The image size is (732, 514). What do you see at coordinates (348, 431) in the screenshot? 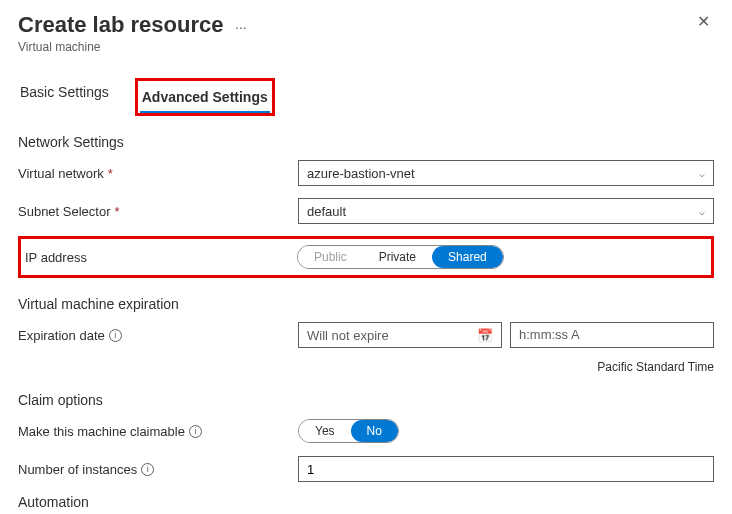
I see `claimable-toggle: Yes No` at bounding box center [348, 431].